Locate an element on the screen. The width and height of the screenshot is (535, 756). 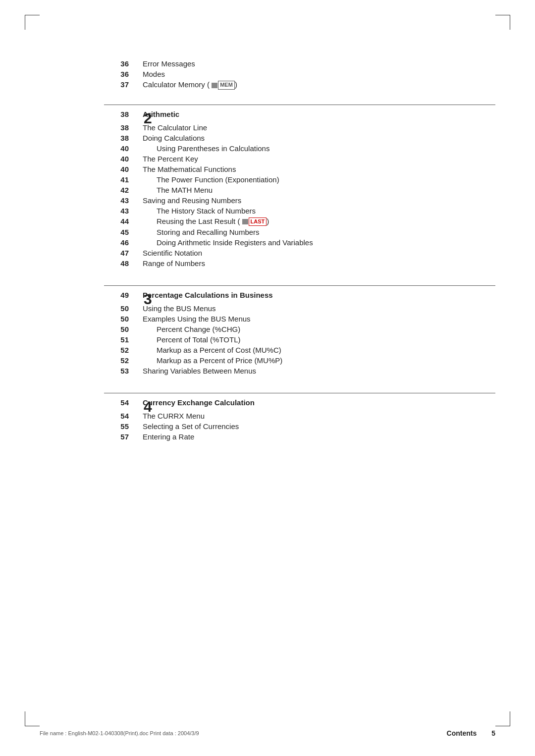
entry-text: Range of Numbers is located at coordinates (174, 264).